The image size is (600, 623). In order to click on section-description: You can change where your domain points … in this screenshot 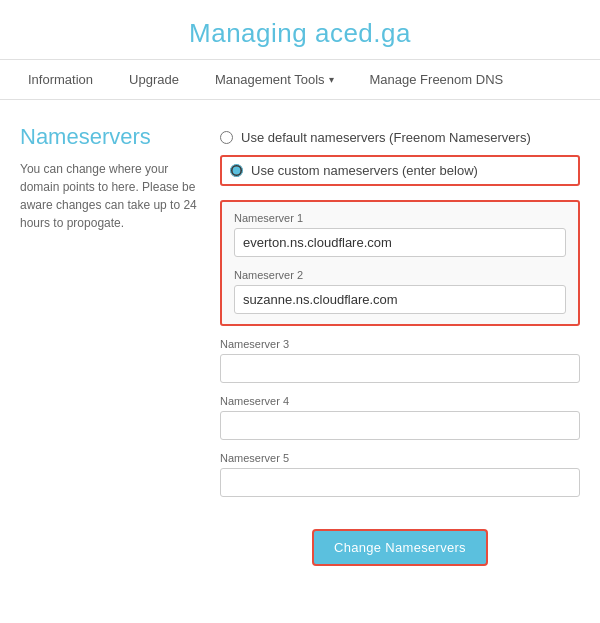, I will do `click(110, 196)`.